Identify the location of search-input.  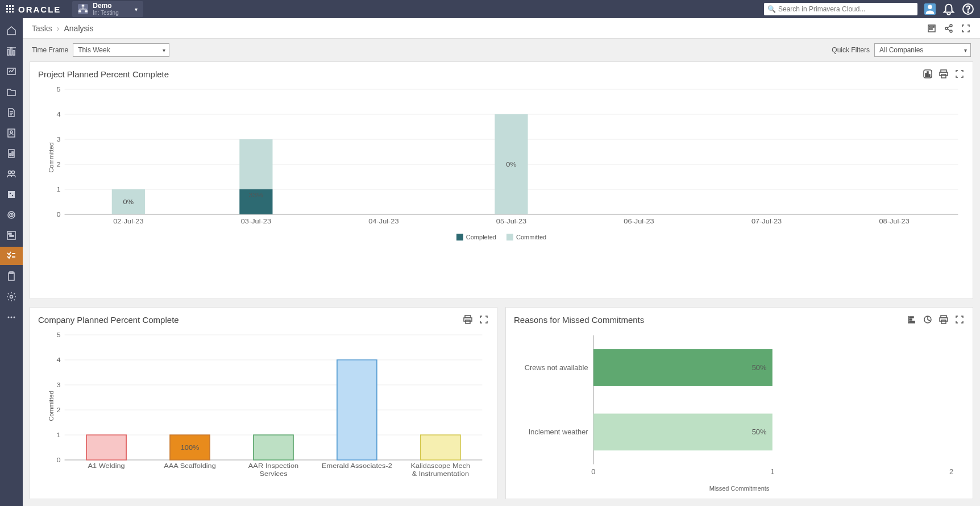
(846, 9).